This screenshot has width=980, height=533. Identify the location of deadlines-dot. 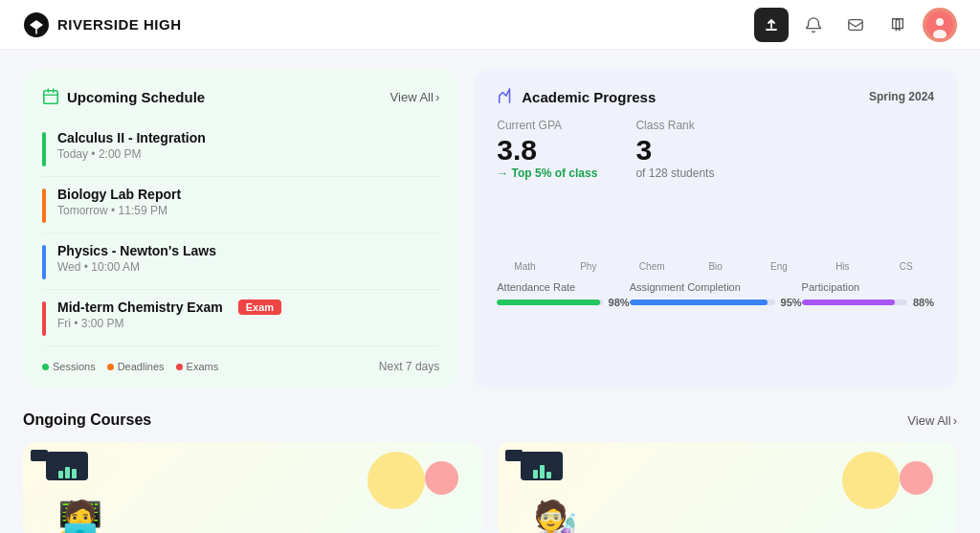
(111, 367).